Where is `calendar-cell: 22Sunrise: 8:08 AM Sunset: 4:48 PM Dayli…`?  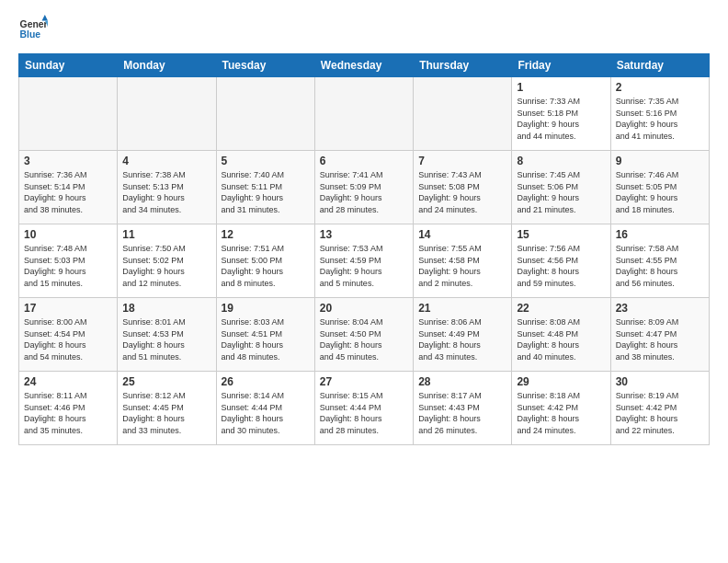 calendar-cell: 22Sunrise: 8:08 AM Sunset: 4:48 PM Dayli… is located at coordinates (561, 335).